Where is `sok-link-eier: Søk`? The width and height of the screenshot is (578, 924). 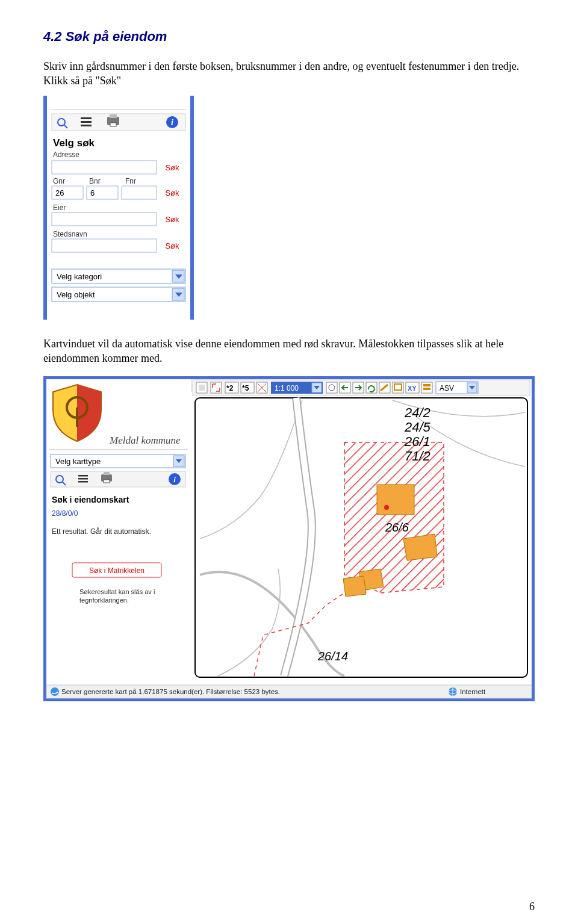 sok-link-eier: Søk is located at coordinates (172, 219).